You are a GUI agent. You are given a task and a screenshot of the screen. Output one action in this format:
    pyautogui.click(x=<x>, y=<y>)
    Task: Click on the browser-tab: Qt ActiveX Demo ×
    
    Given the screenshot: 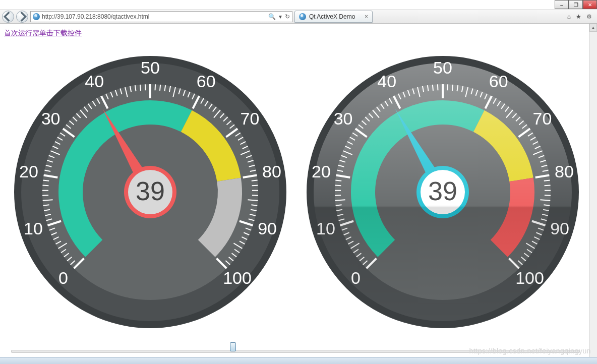 What is the action you would take?
    pyautogui.click(x=334, y=17)
    